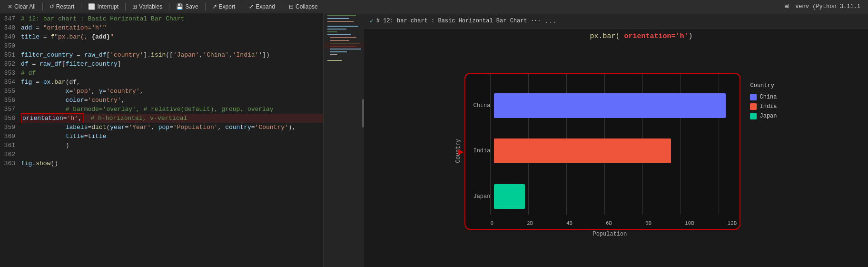  Describe the element at coordinates (64, 64) in the screenshot. I see `token-op: [` at that location.